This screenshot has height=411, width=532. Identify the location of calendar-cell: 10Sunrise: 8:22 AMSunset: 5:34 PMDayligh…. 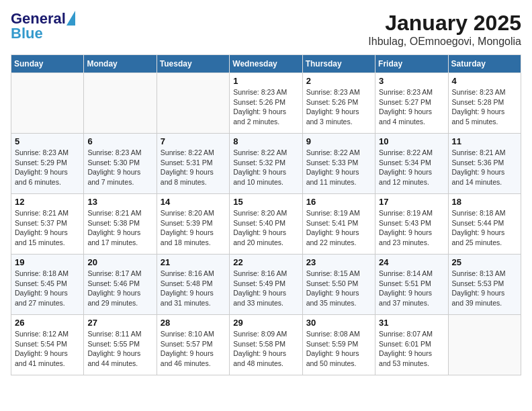
(412, 164).